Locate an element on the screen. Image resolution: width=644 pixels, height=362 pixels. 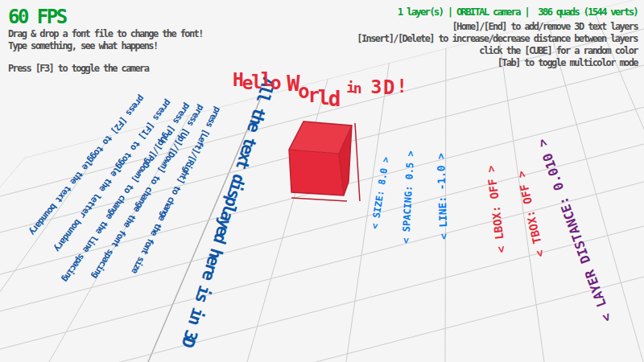
wave-char: d is located at coordinates (333, 99).